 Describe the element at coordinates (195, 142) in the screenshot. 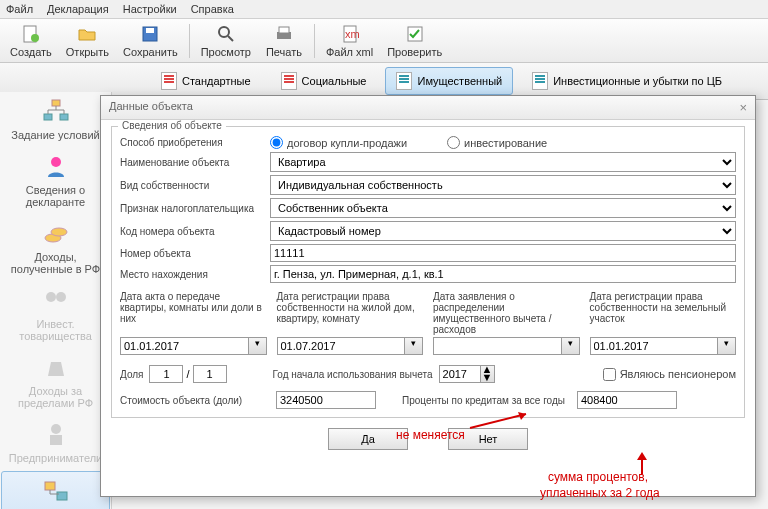

I see `acquisition-method-label: Способ приобретения` at that location.